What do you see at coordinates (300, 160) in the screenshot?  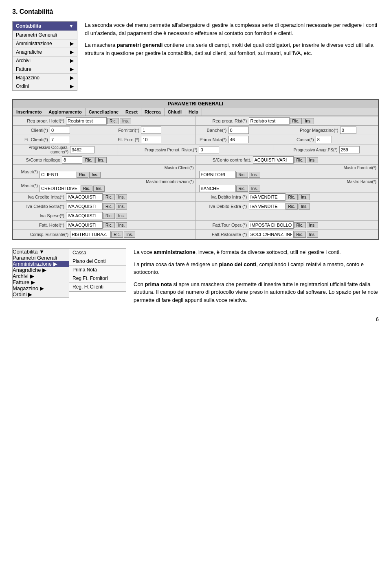 I see `ric-sconto-contro: Ric.` at bounding box center [300, 160].